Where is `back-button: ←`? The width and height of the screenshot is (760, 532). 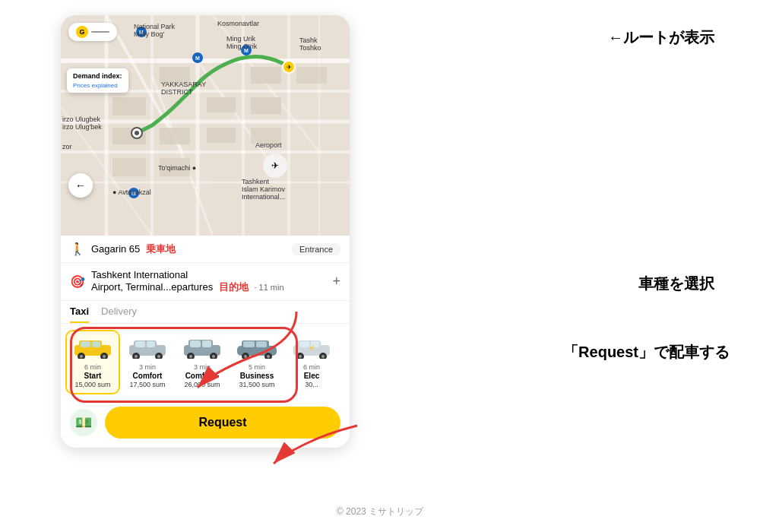
back-button: ← is located at coordinates (81, 185).